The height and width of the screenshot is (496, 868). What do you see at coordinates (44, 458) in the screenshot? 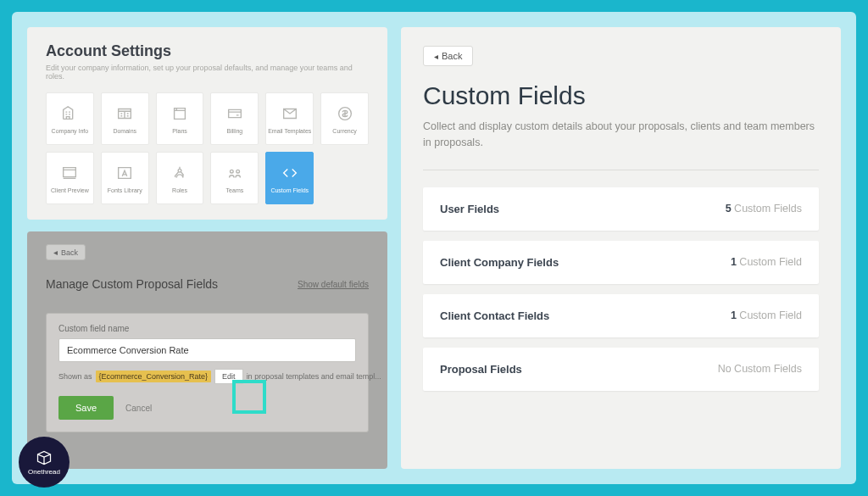
I see `box-icon` at bounding box center [44, 458].